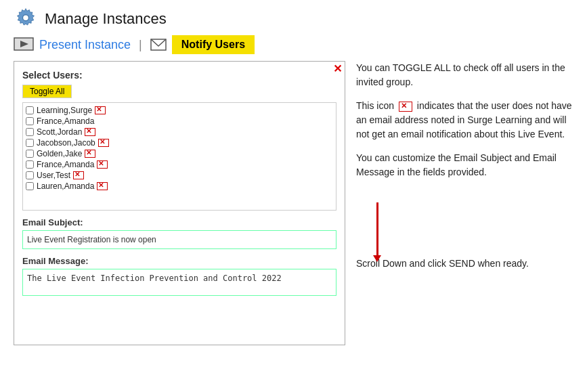 Image resolution: width=587 pixels, height=392 pixels. Describe the element at coordinates (47, 91) in the screenshot. I see `toggle-all-button: Toggle All` at that location.